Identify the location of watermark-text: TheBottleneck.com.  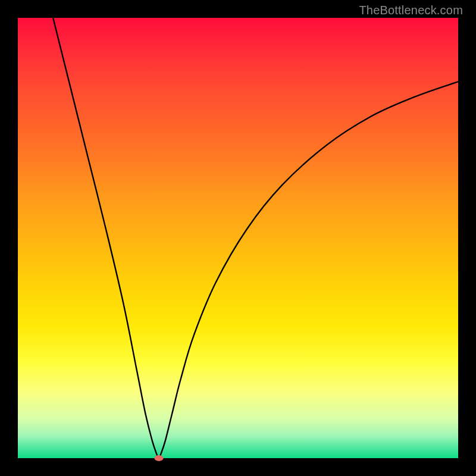
(411, 11).